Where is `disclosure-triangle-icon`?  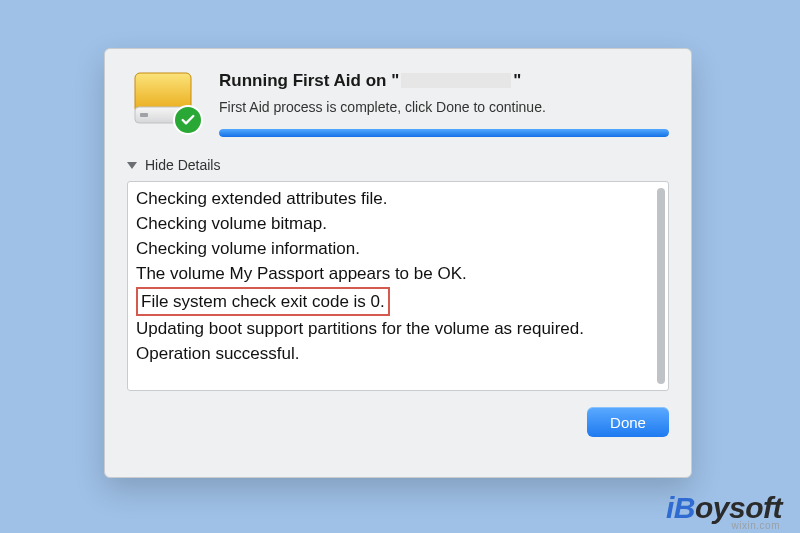 disclosure-triangle-icon is located at coordinates (132, 166).